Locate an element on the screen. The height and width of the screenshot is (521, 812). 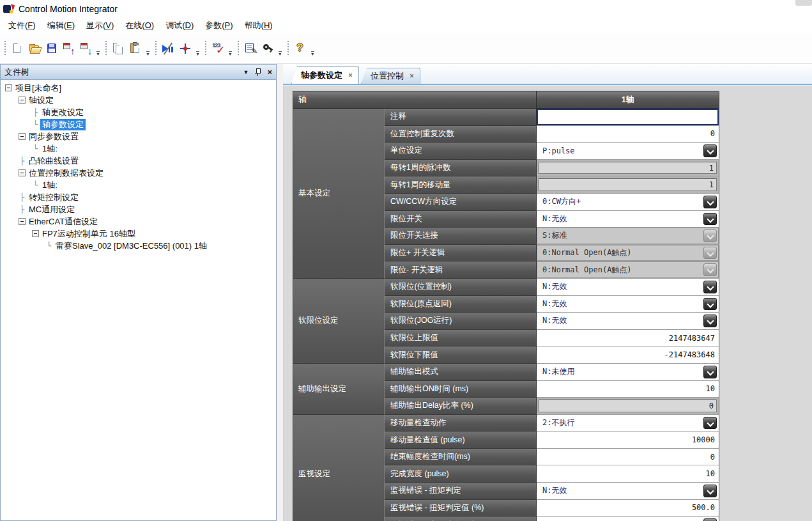
dropdown: N:未使用 is located at coordinates (628, 372).